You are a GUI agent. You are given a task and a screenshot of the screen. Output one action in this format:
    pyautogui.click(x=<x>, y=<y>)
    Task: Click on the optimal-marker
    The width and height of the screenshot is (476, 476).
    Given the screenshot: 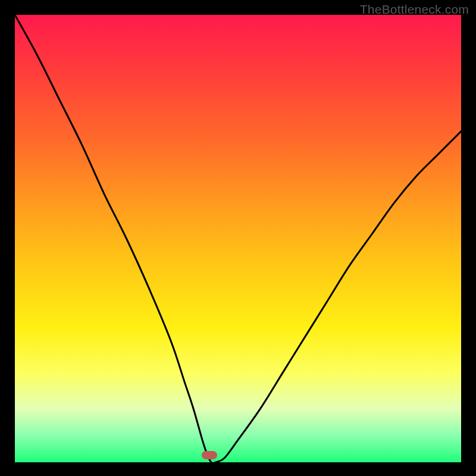 What is the action you would take?
    pyautogui.click(x=209, y=455)
    